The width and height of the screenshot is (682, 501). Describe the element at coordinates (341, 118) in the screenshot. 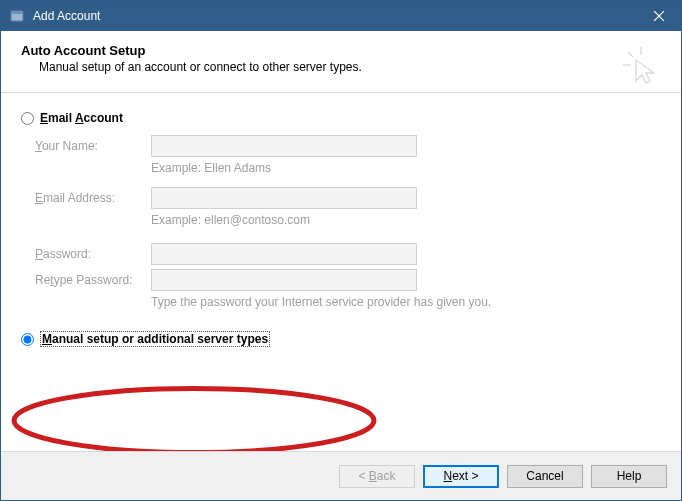

I see `radio-email-account-row: Email Account` at that location.